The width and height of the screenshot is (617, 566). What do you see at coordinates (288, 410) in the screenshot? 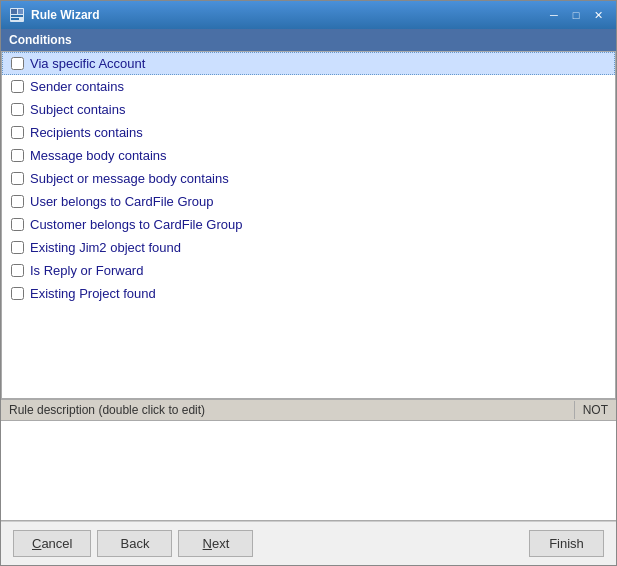
I see `rule-description-label: Rule description (double click to edit)` at bounding box center [288, 410].